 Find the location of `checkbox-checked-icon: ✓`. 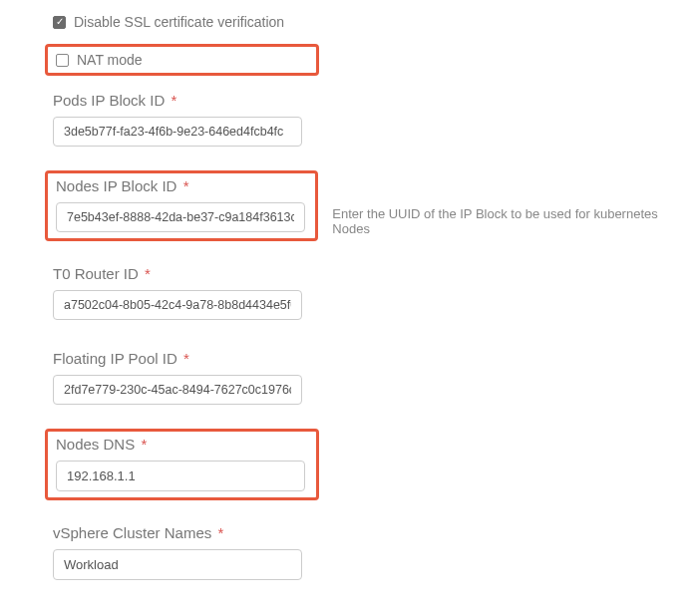

checkbox-checked-icon: ✓ is located at coordinates (60, 22).